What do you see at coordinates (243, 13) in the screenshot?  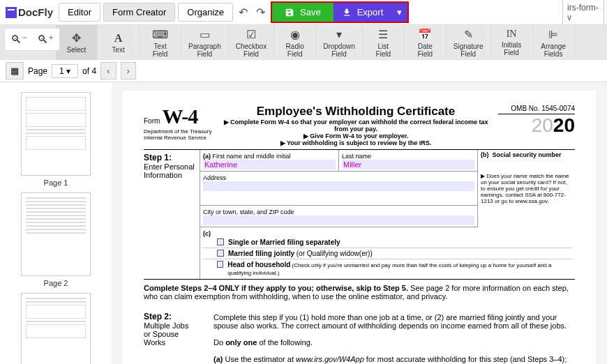 I see `undo-button: ↶` at bounding box center [243, 13].